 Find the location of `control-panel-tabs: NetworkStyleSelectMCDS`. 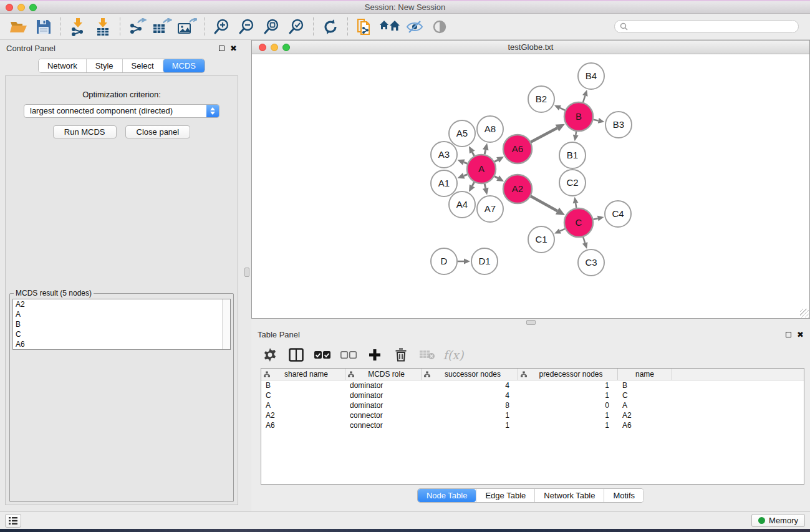

control-panel-tabs: NetworkStyleSelectMCDS is located at coordinates (122, 66).